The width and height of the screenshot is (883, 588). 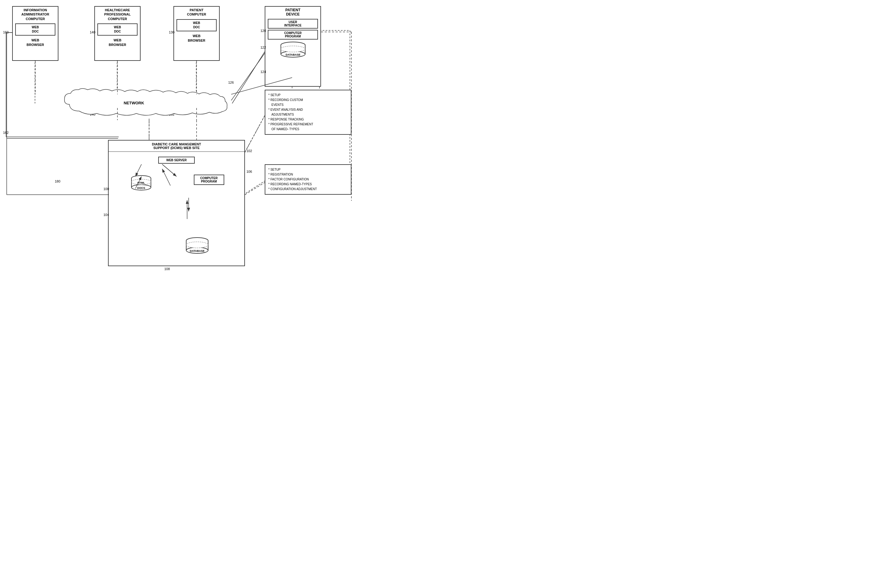 What do you see at coordinates (58, 182) in the screenshot?
I see `label-180: 180` at bounding box center [58, 182].